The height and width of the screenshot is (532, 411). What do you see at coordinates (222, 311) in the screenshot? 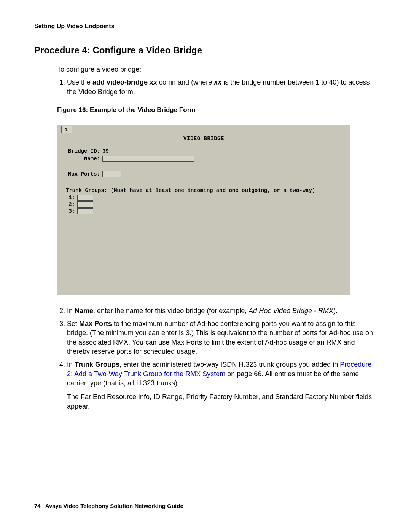
I see `step-2: In Name, enter the name for this video b…` at bounding box center [222, 311].